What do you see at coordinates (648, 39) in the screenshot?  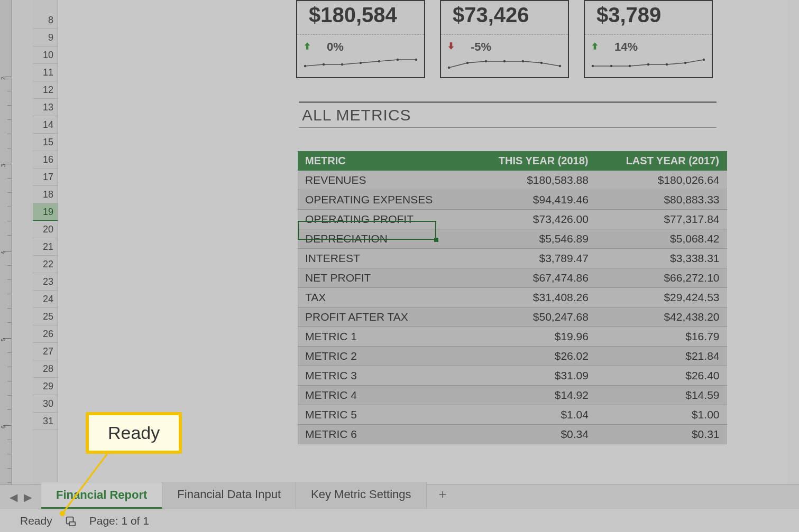 I see `kpi-card: $3,78914%` at bounding box center [648, 39].